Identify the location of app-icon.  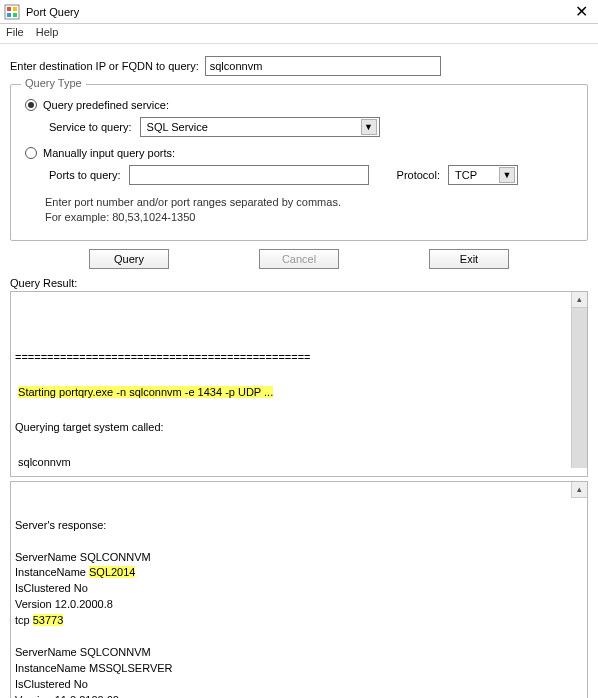
(12, 12).